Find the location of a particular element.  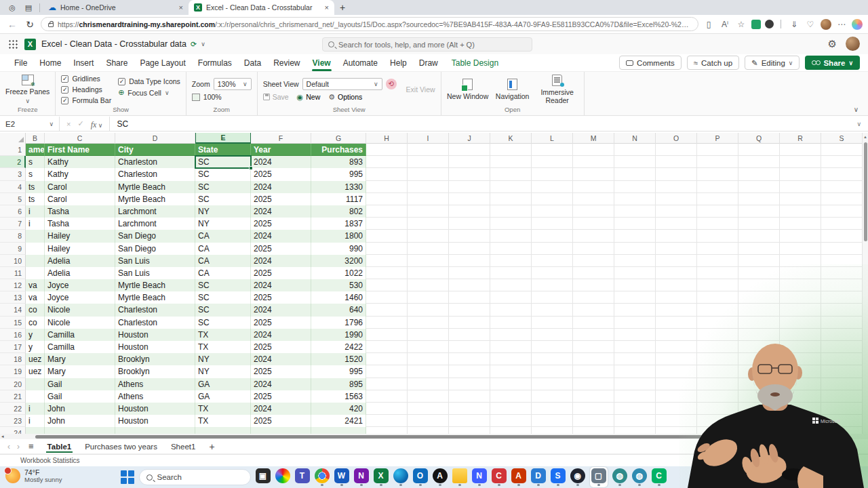

cell: i is located at coordinates (35, 211).